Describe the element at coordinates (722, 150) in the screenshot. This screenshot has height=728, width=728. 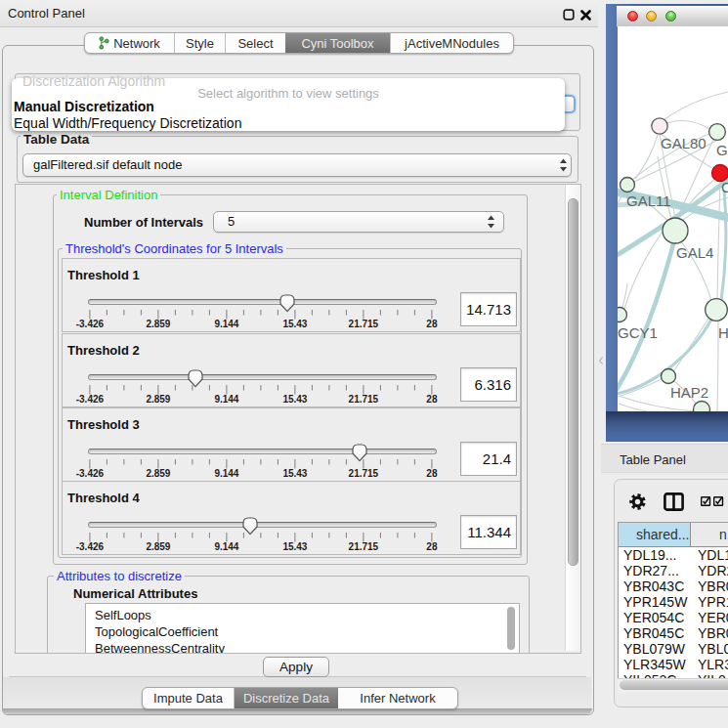
I see `svg-text: GA` at that location.